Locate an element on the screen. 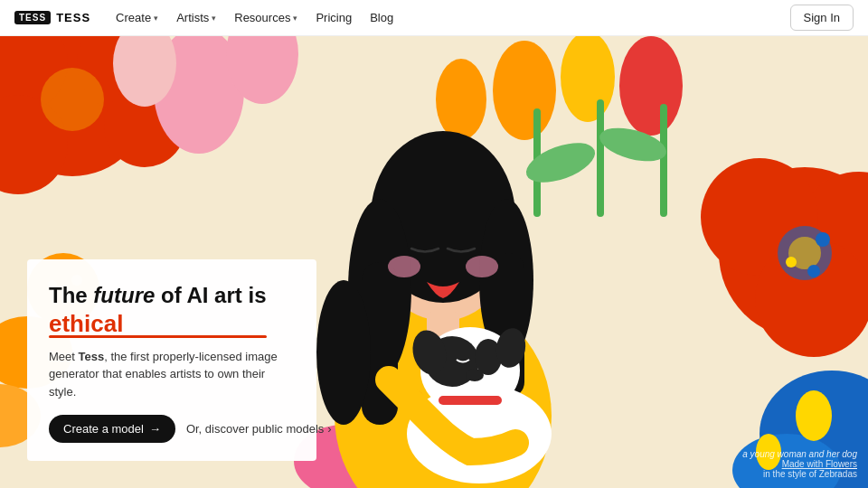 The width and height of the screenshot is (868, 488). nav-pricing: Pricing is located at coordinates (334, 18).